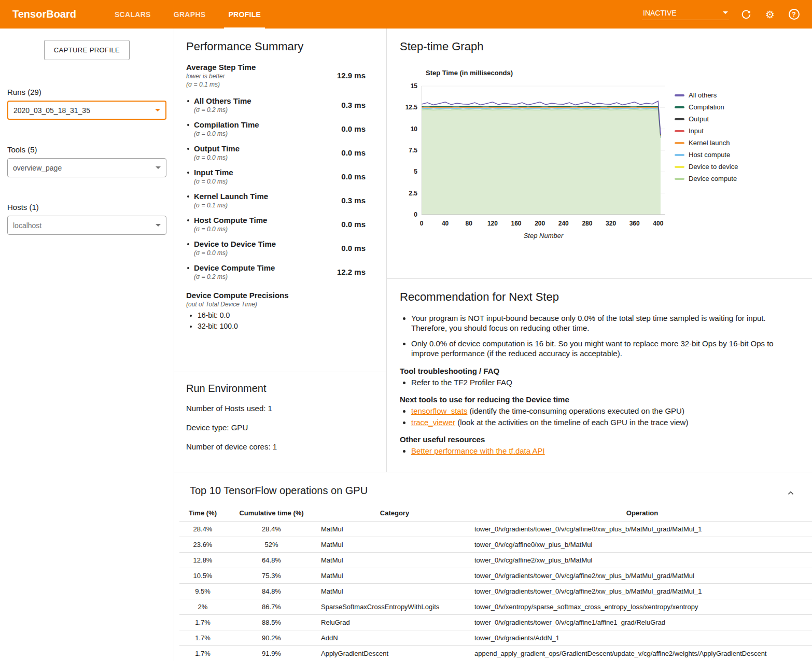  What do you see at coordinates (594, 336) in the screenshot?
I see `recommendation-bullets: Your program is NOT input-bound because …` at bounding box center [594, 336].